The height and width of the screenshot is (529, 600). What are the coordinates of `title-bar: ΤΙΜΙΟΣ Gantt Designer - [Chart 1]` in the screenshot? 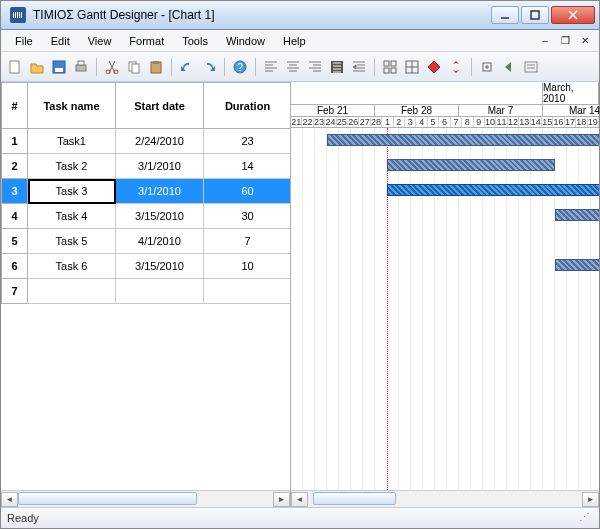 It's located at (300, 16).